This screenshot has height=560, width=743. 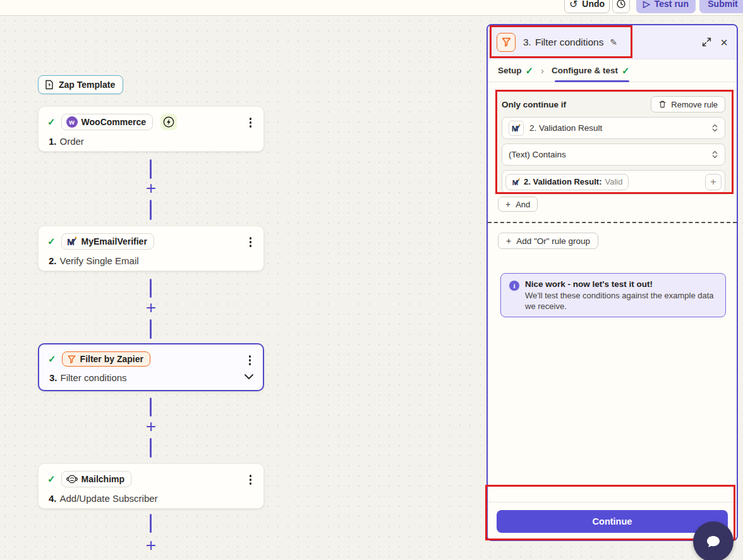 What do you see at coordinates (622, 284) in the screenshot?
I see `notice-title: Nice work - now let's test it out!` at bounding box center [622, 284].